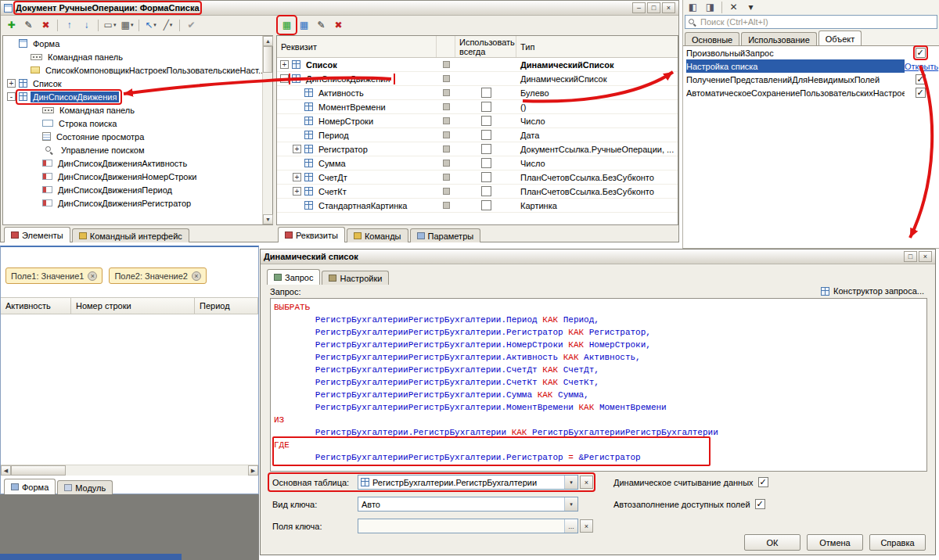 The height and width of the screenshot is (560, 939). I want to click on help-button: Справка, so click(898, 543).